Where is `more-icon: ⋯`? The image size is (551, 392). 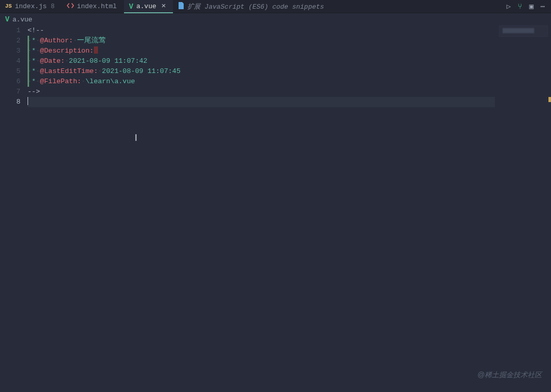 more-icon: ⋯ is located at coordinates (543, 6).